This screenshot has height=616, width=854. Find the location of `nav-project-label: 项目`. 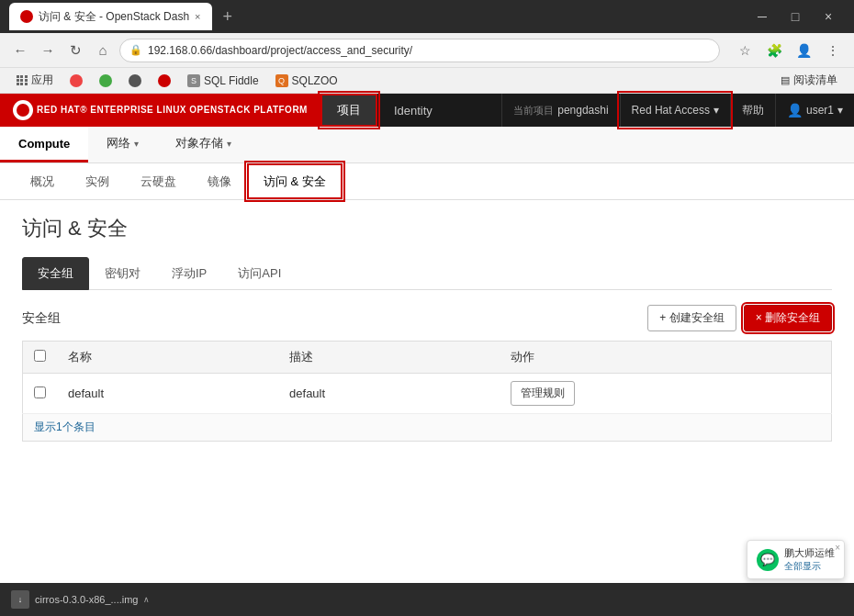

nav-project-label: 项目 is located at coordinates (349, 110).